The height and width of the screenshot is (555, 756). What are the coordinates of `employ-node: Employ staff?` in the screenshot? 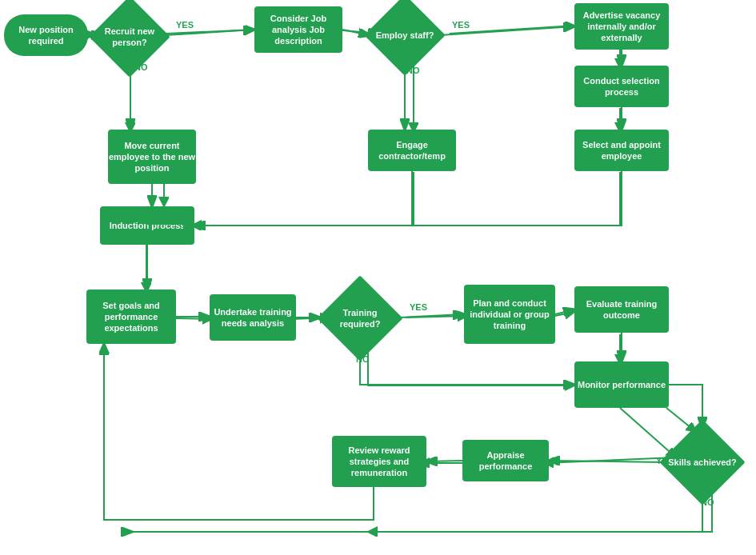 It's located at (405, 35).